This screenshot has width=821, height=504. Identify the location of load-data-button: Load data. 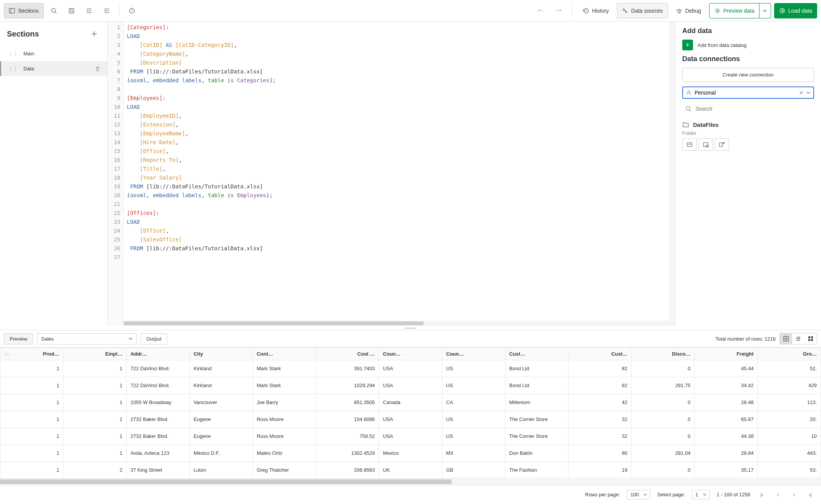
(796, 11).